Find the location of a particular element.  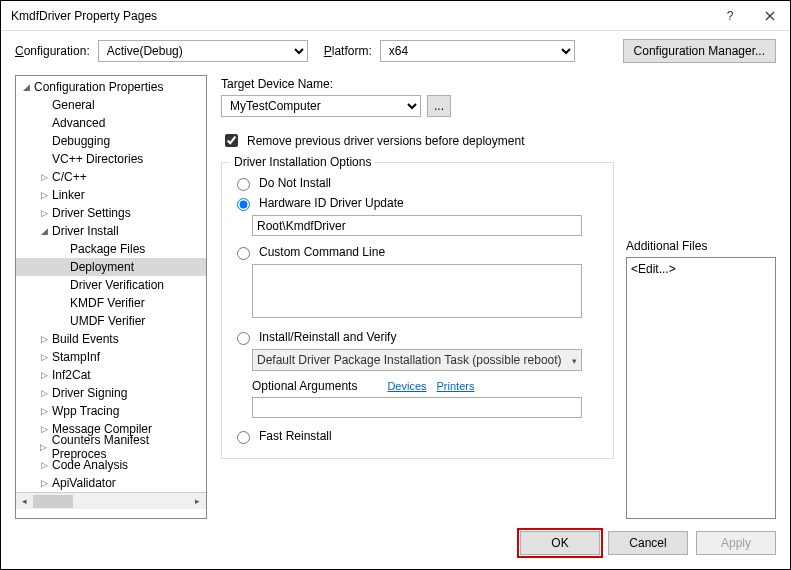

tree-item-label: Wpp Tracing is located at coordinates (86, 411).